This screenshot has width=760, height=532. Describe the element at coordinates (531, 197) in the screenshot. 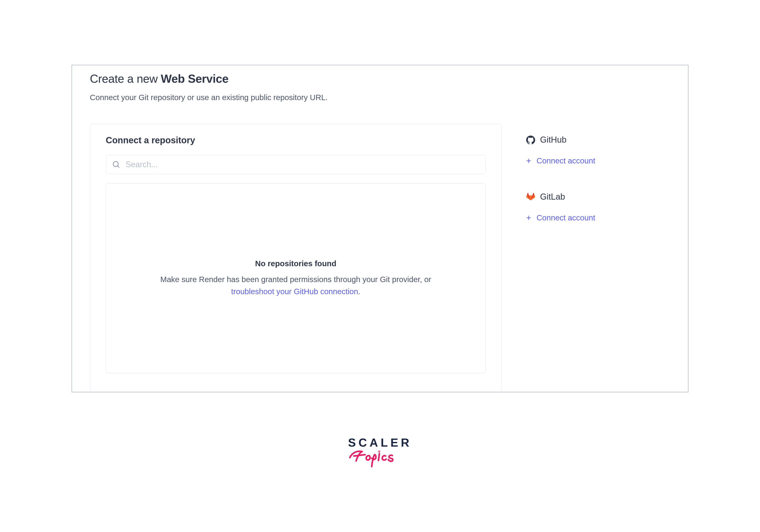

I see `gitlab-icon` at that location.